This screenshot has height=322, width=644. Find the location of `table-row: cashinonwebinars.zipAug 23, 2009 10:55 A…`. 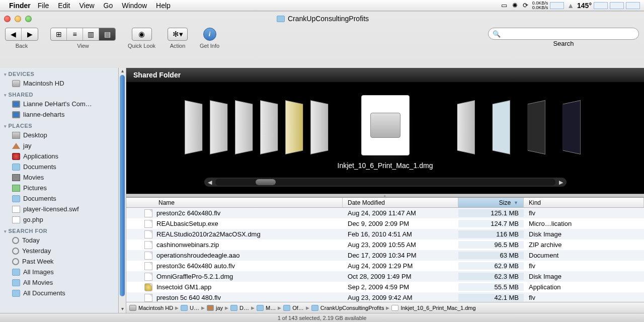

table-row: cashinonwebinars.zipAug 23, 2009 10:55 A… is located at coordinates (385, 245).